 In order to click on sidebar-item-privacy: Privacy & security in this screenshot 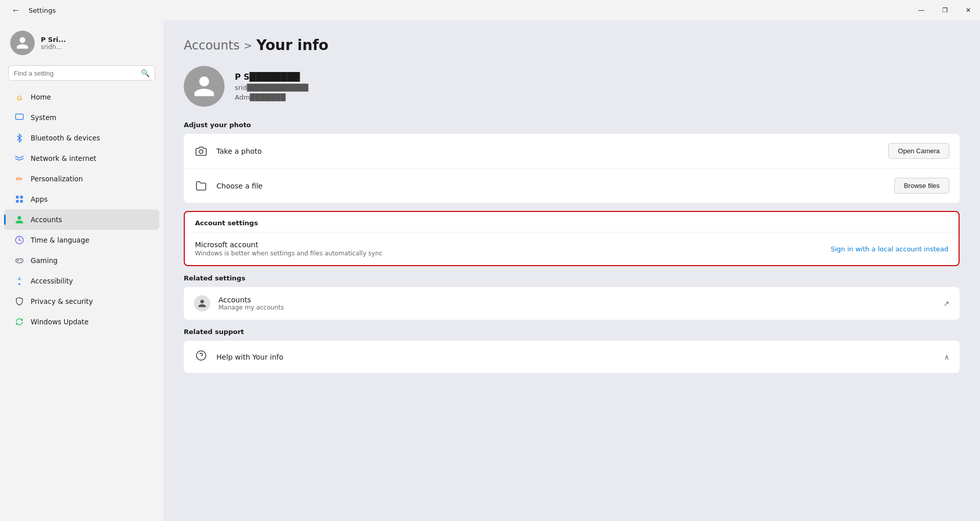, I will do `click(82, 301)`.